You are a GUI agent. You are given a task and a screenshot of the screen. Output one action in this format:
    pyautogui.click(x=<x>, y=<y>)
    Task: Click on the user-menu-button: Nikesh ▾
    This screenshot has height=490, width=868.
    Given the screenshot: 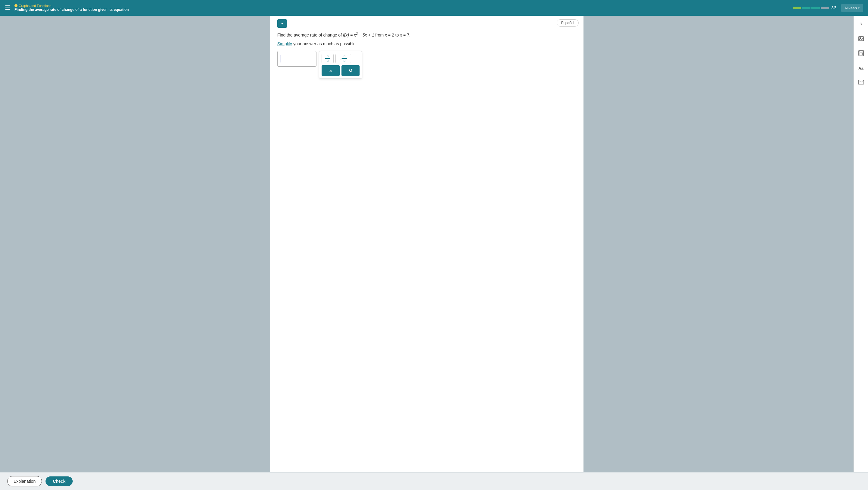 What is the action you would take?
    pyautogui.click(x=852, y=8)
    